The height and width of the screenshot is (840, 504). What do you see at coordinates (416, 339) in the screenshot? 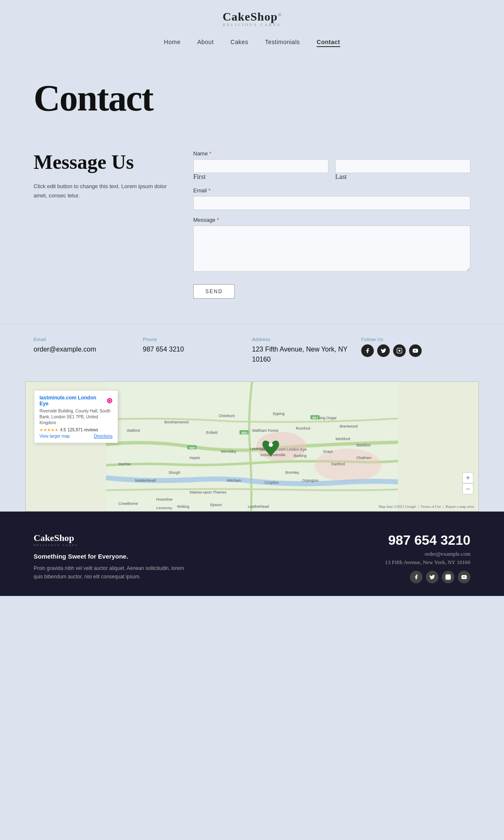
I see `follow-label: Follow Us` at bounding box center [416, 339].